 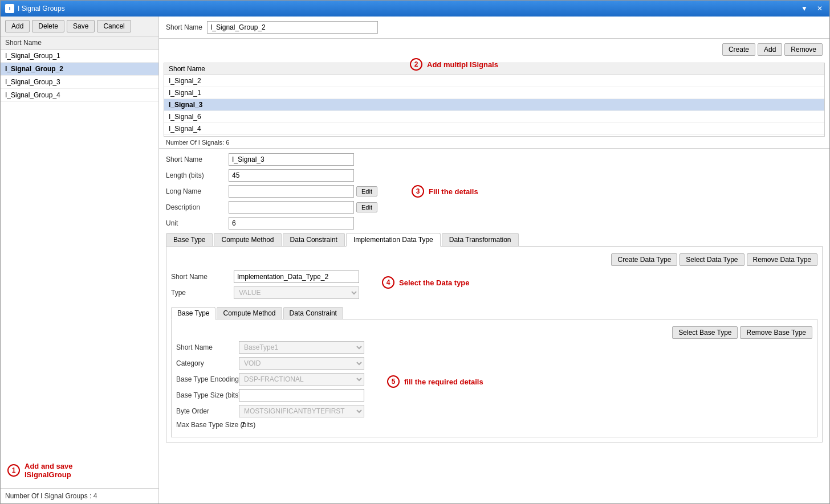 I want to click on description-edit-button: Edit, so click(x=367, y=207).